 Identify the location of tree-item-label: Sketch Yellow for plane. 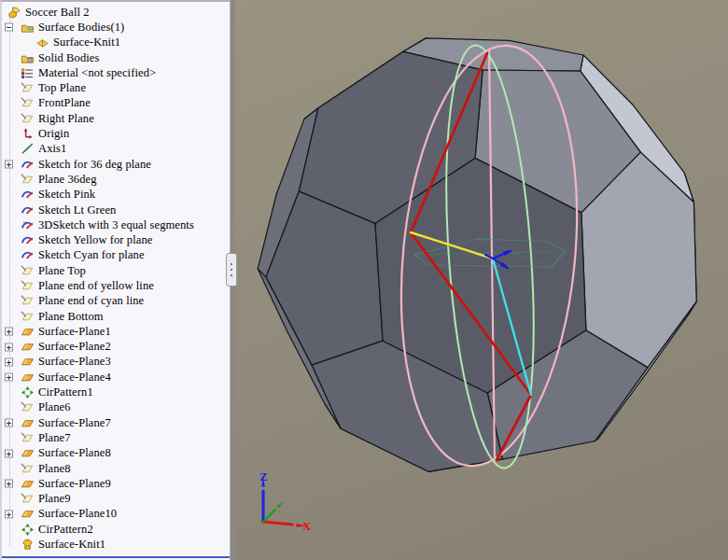
(95, 241).